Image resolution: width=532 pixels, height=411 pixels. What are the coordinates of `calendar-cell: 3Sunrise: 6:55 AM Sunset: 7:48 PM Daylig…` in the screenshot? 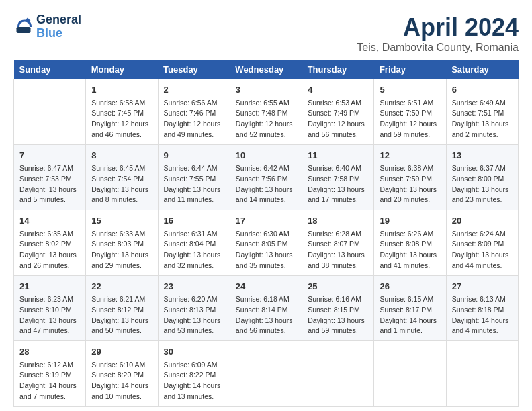 It's located at (266, 112).